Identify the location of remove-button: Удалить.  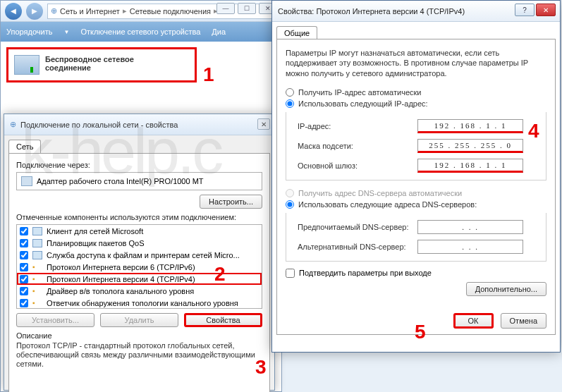
(140, 320).